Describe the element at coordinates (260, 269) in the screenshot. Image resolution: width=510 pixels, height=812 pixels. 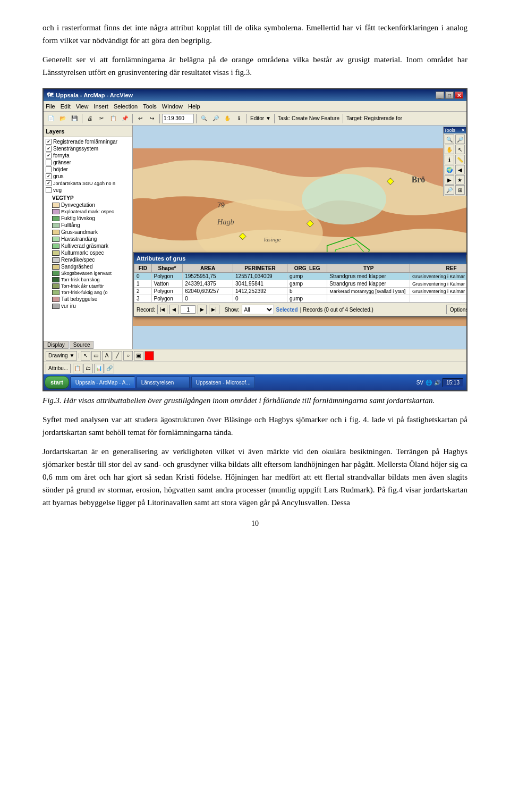
I see `col-header-perimeter: PERIMETER` at that location.